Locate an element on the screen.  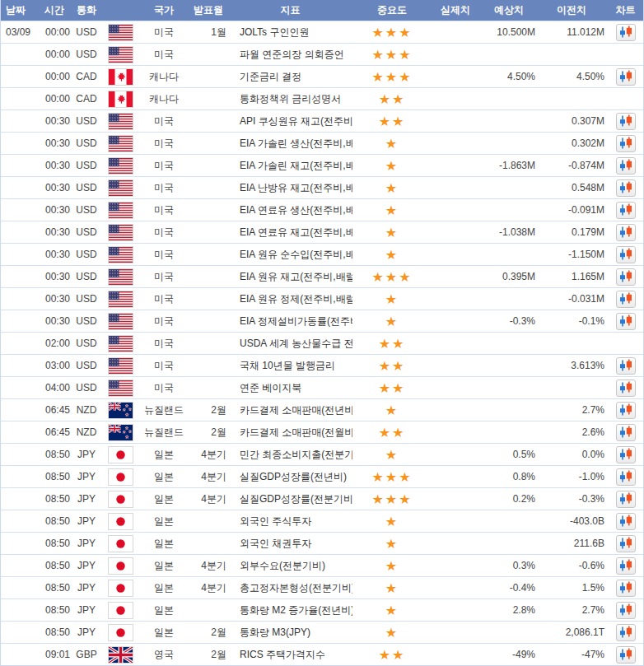
time-cell: 06:45 is located at coordinates (54, 410).